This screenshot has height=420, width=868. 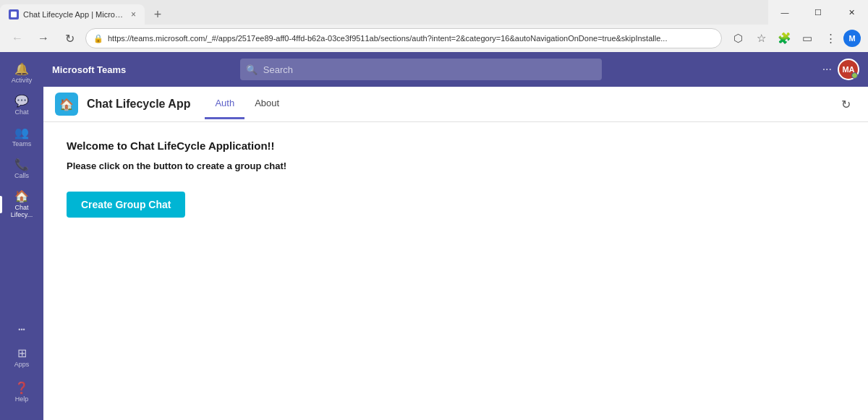 What do you see at coordinates (22, 364) in the screenshot?
I see `sidebar-label-apps: Apps` at bounding box center [22, 364].